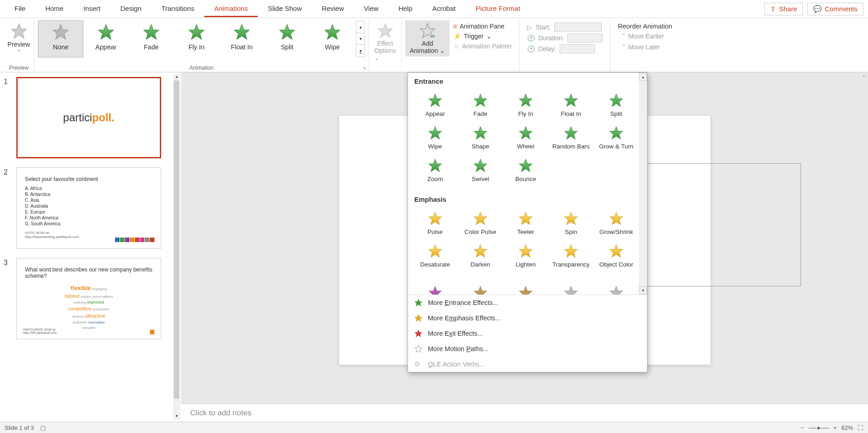 Image resolution: width=868 pixels, height=433 pixels. What do you see at coordinates (528, 318) in the screenshot?
I see `more-emphasis-button: More Emphasis Effects...` at bounding box center [528, 318].